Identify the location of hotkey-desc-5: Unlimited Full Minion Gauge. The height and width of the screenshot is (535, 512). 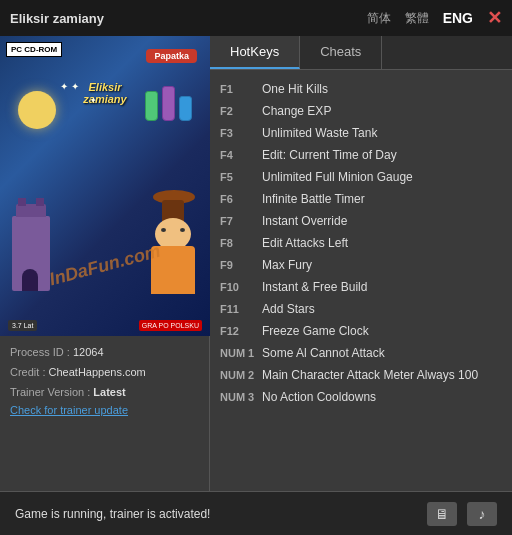
(338, 177).